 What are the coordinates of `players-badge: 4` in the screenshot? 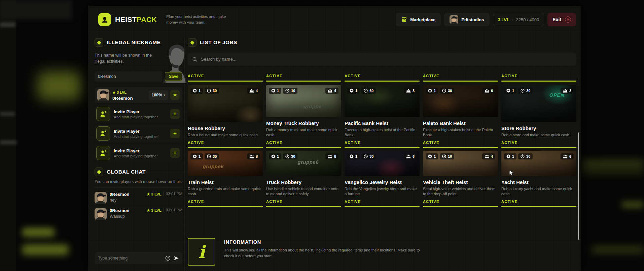 It's located at (254, 91).